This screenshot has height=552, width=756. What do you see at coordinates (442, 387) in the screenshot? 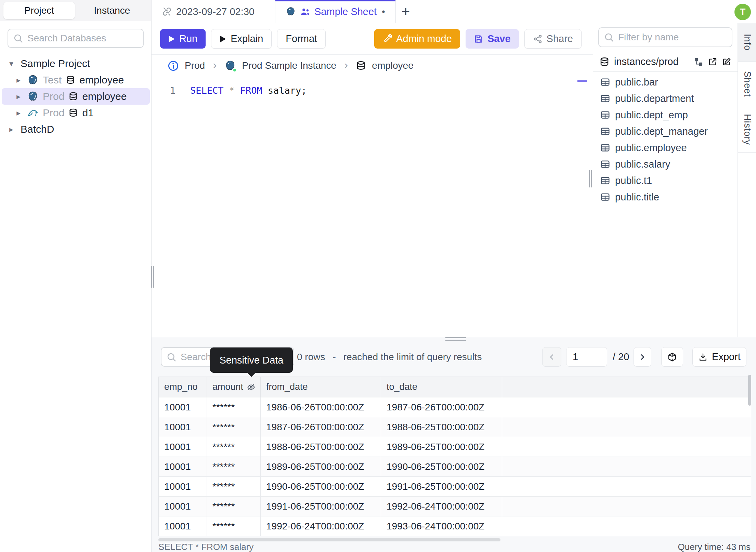
I see `column-header-to-date: to_date` at bounding box center [442, 387].